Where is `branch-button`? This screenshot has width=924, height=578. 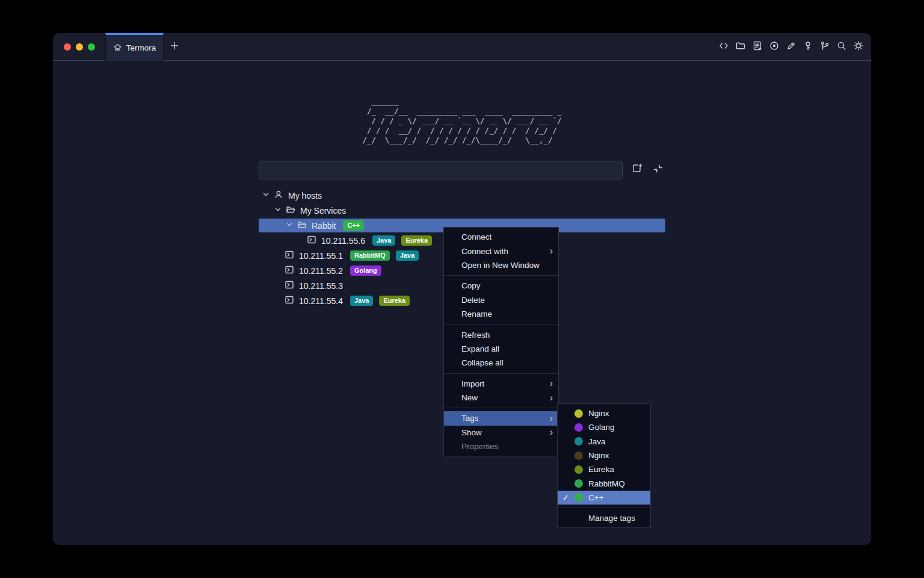
branch-button is located at coordinates (825, 47).